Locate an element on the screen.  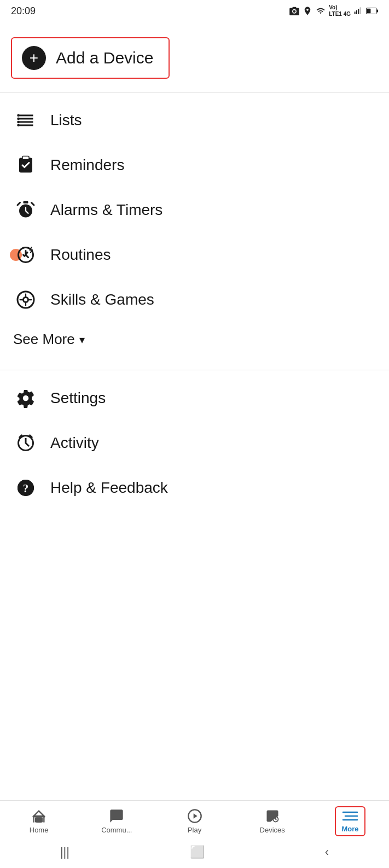
skills-icon is located at coordinates (26, 300).